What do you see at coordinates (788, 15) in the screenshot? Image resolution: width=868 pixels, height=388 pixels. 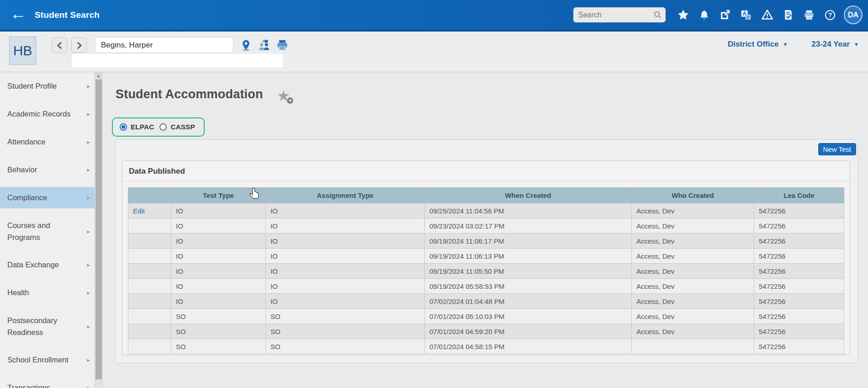 I see `forms-check-icon` at bounding box center [788, 15].